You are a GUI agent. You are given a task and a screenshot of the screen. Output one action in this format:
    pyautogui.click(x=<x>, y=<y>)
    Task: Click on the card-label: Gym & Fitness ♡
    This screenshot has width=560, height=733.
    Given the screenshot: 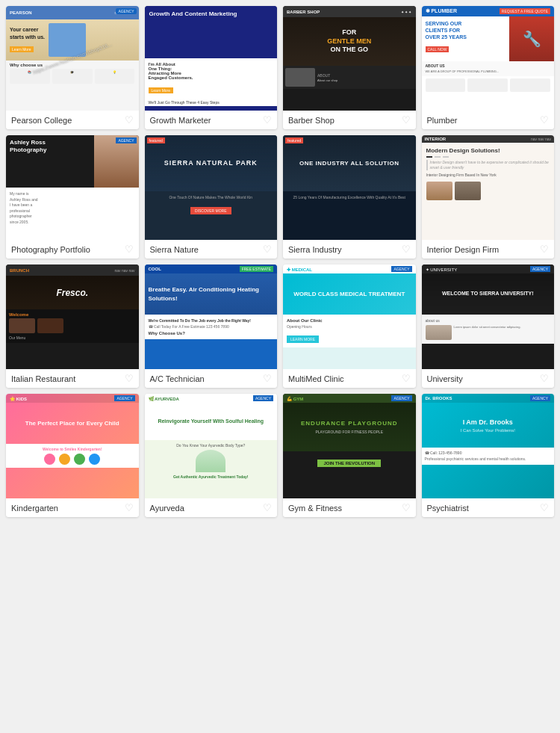 What is the action you would take?
    pyautogui.click(x=349, y=508)
    